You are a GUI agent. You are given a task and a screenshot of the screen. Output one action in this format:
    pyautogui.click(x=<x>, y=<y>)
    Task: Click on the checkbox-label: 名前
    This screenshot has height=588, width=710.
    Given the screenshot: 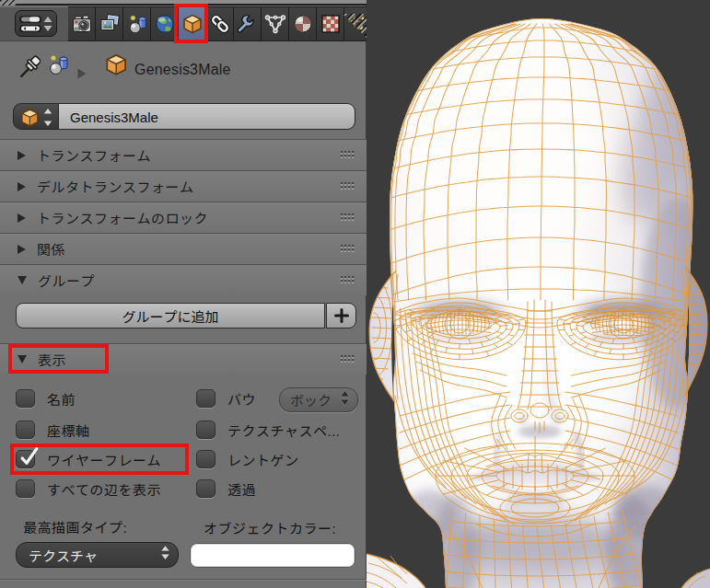 What is the action you would take?
    pyautogui.click(x=61, y=399)
    